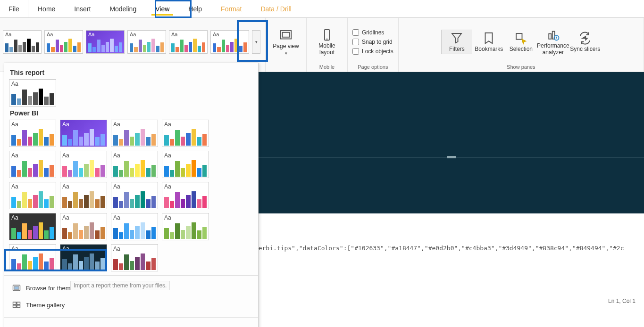  What do you see at coordinates (286, 53) in the screenshot?
I see `chevron-down-icon: ▾` at bounding box center [286, 53].